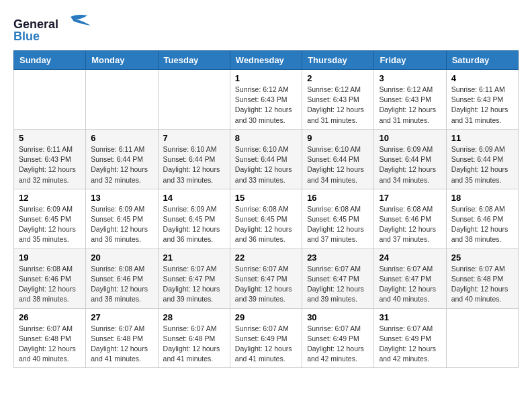  I want to click on day-number: 16, so click(338, 197).